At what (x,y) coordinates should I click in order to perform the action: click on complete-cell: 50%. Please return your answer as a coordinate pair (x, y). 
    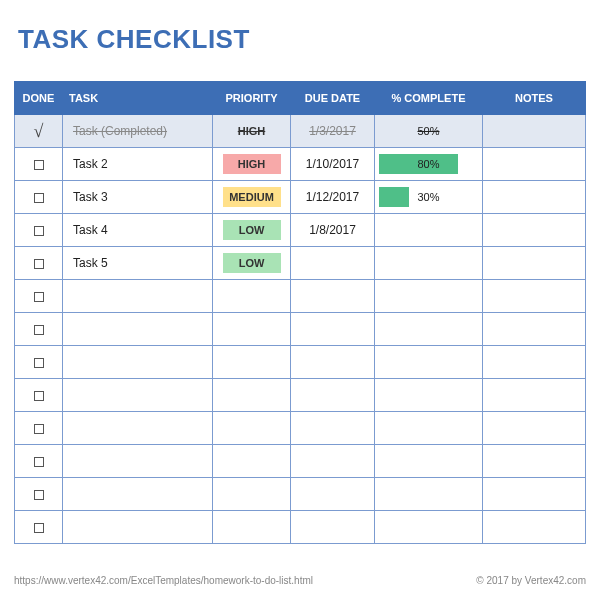
    Looking at the image, I should click on (429, 132).